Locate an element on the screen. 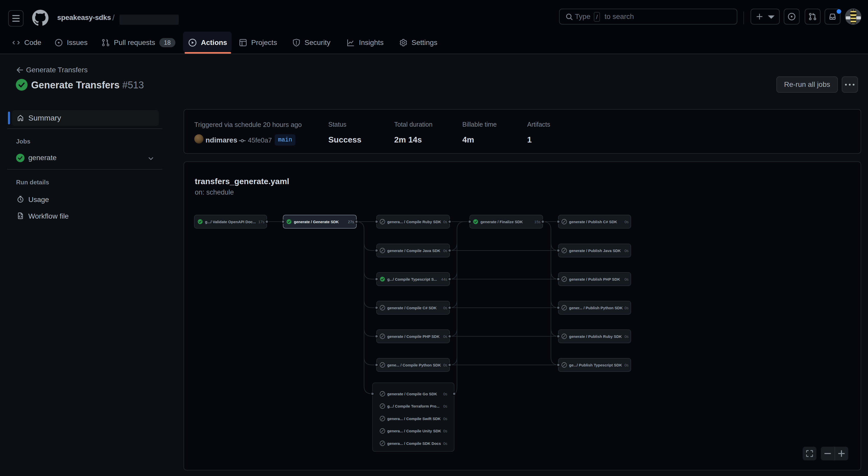  svg-text: generate / Compile PHP SDK is located at coordinates (413, 336).